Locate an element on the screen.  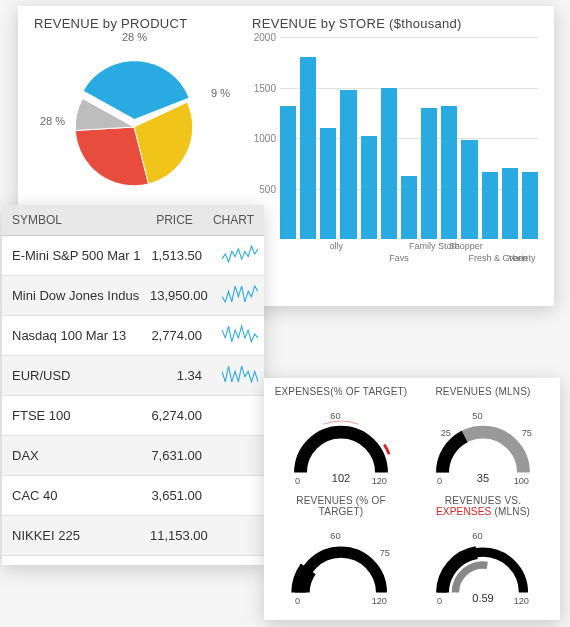
bar-category-label: olly is located at coordinates (337, 246).